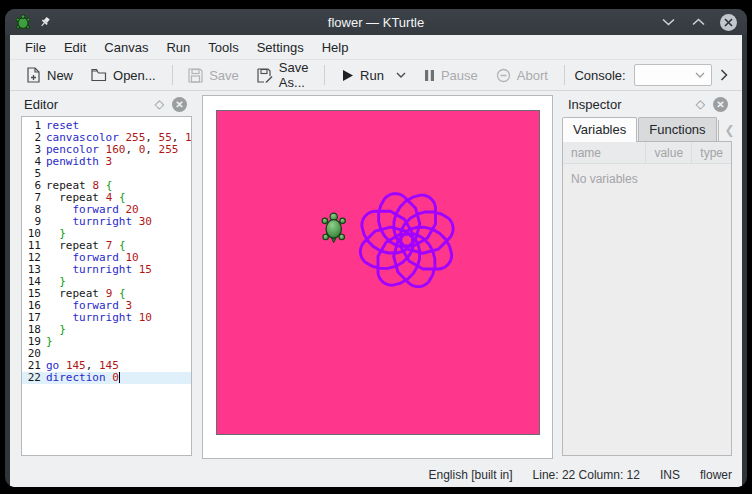  I want to click on editor-float-icon: ◇, so click(160, 104).